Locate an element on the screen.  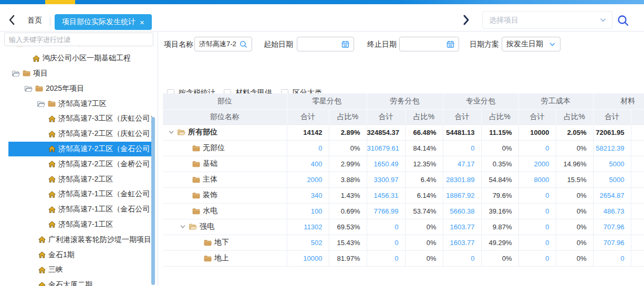
tree-scrollbar is located at coordinates (153, 201).